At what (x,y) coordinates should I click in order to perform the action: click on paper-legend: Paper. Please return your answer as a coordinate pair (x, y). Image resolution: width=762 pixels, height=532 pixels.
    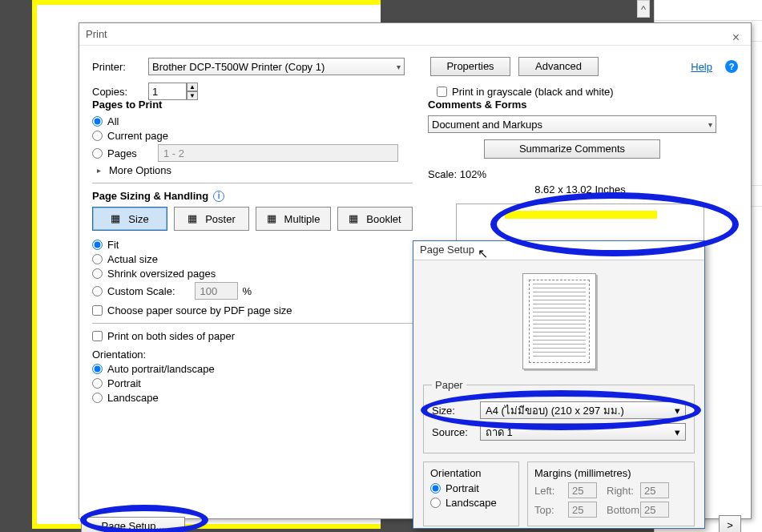
    Looking at the image, I should click on (449, 385).